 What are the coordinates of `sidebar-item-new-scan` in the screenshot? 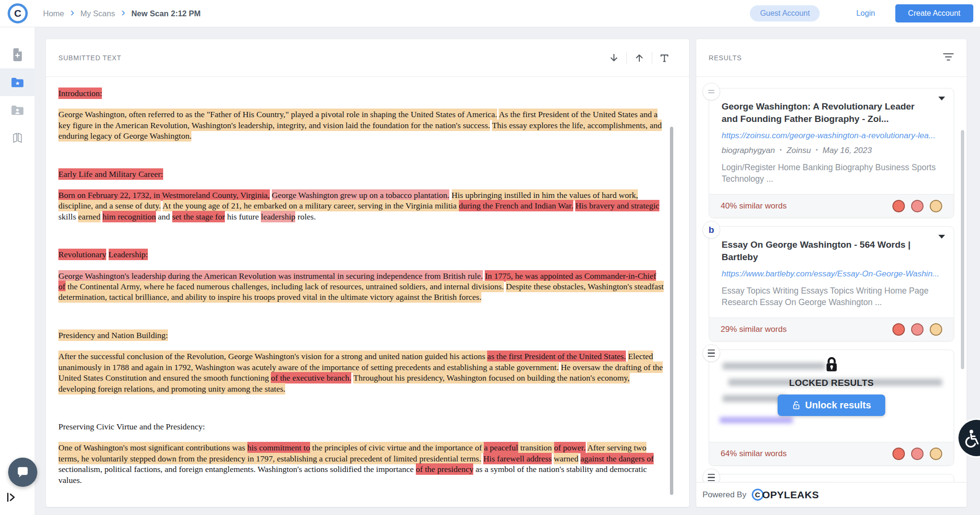 It's located at (17, 55).